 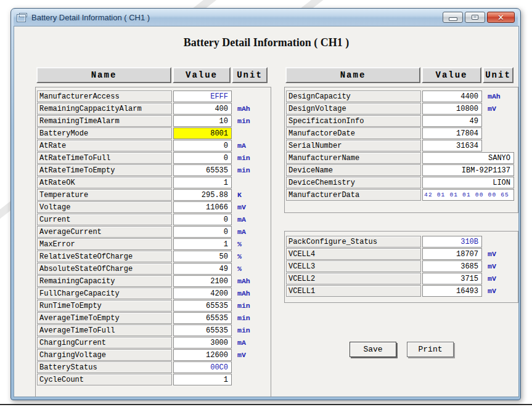 What do you see at coordinates (400, 145) in the screenshot?
I see `table-row: SerialNumber31634` at bounding box center [400, 145].